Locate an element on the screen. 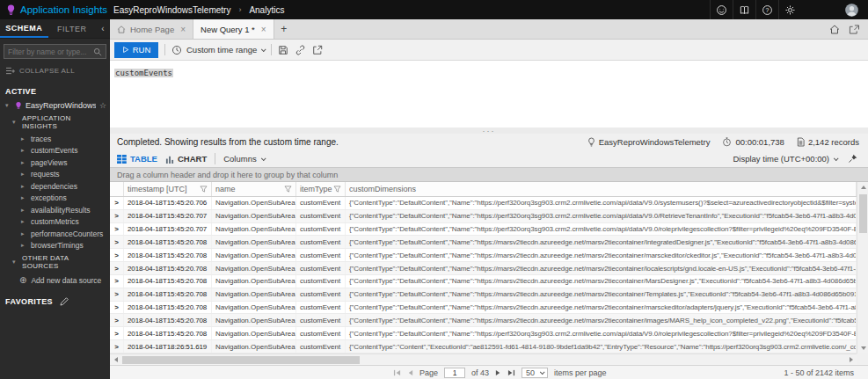 This screenshot has height=379, width=868. favorite-star-icon: ☆ is located at coordinates (103, 106).